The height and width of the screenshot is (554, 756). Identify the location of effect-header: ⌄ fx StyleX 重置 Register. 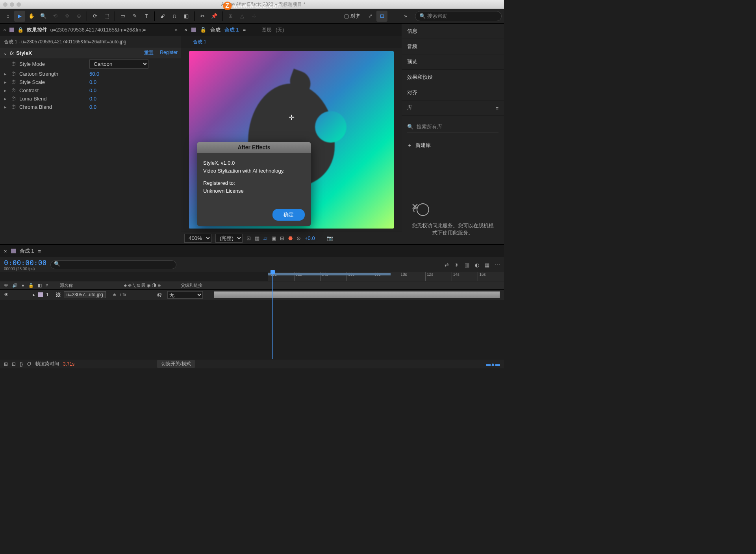
(91, 53).